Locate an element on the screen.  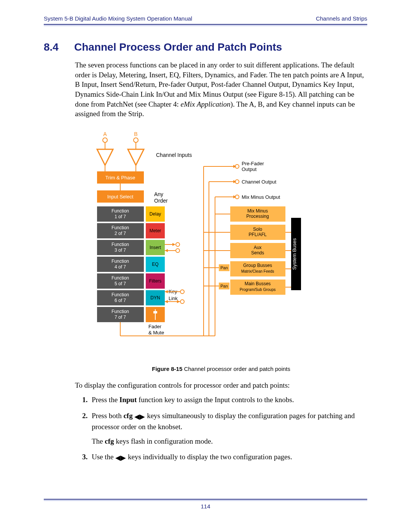
page-number: 114 is located at coordinates (206, 506).